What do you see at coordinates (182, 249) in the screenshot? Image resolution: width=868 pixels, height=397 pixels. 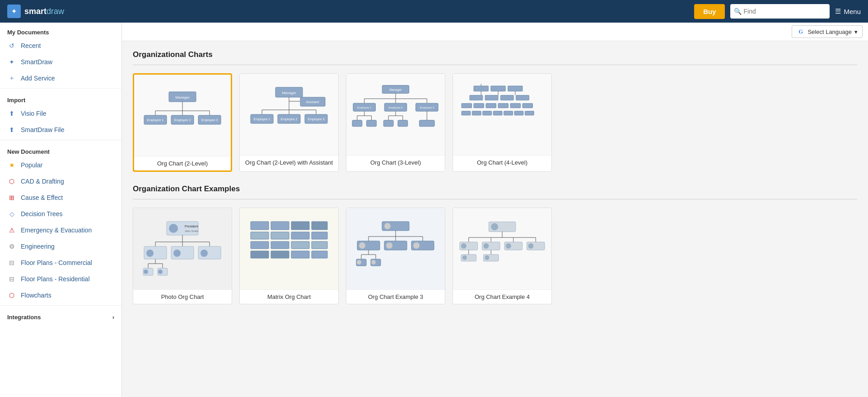 I see `card-preview-example-1: President John Smith` at bounding box center [182, 249].